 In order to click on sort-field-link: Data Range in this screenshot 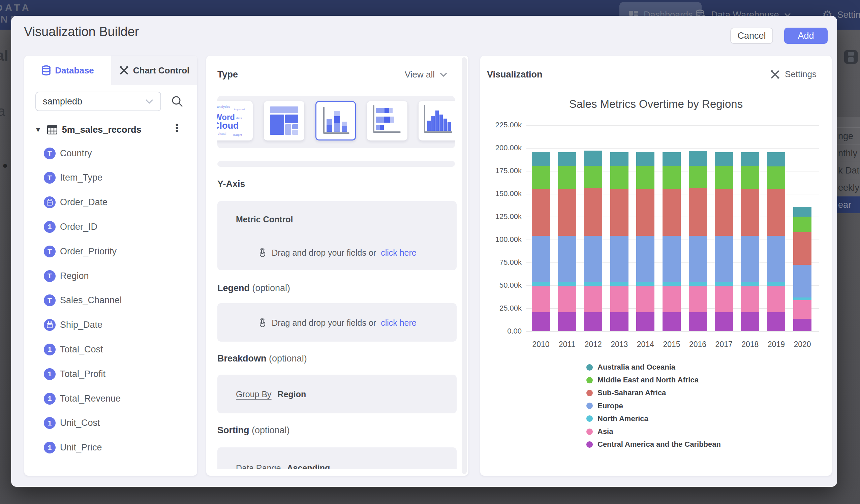, I will do `click(258, 466)`.